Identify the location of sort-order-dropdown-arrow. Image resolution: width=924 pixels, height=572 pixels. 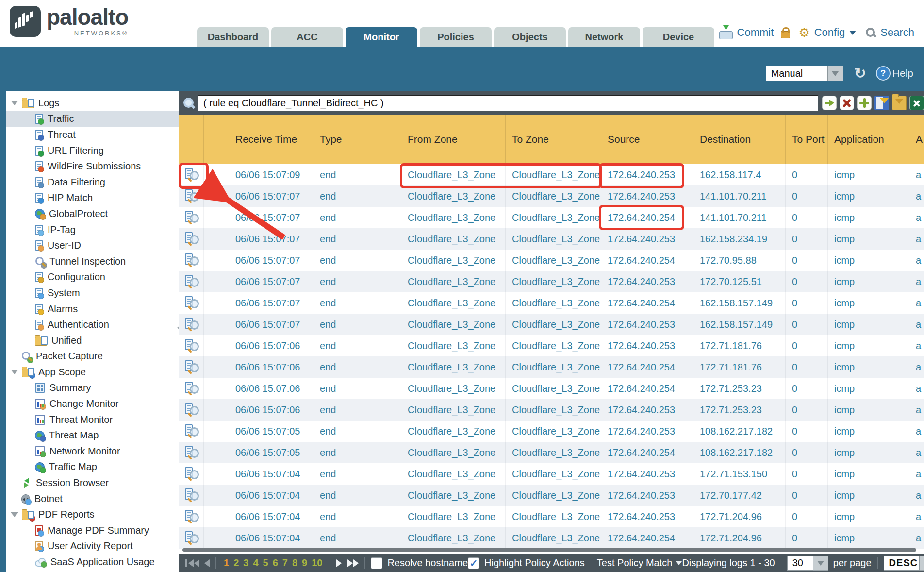
(922, 563).